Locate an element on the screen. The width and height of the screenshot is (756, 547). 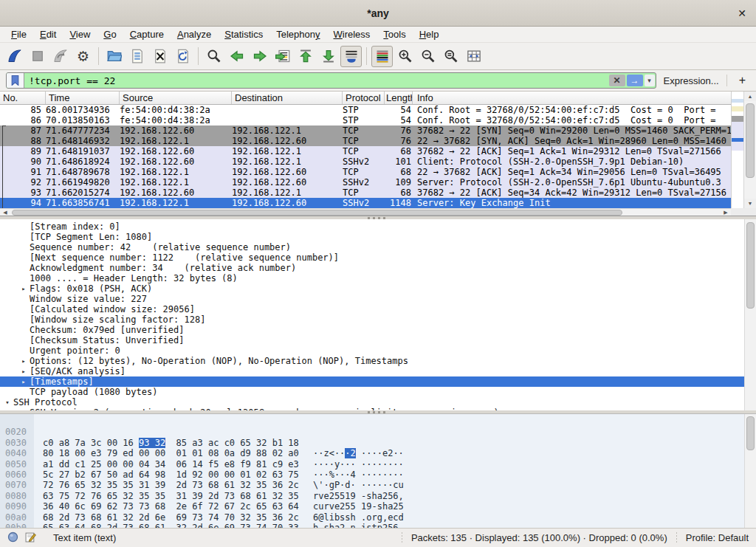
packet-row: 88 71.648146932 192.168.122.1 192.168.12… is located at coordinates (365, 141).